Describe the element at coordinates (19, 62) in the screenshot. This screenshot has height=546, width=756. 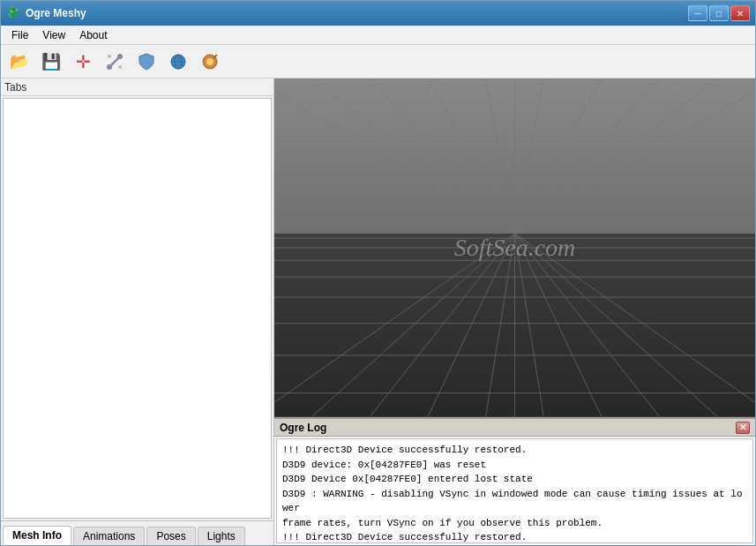
I see `toolbar-open-button: 📂` at that location.